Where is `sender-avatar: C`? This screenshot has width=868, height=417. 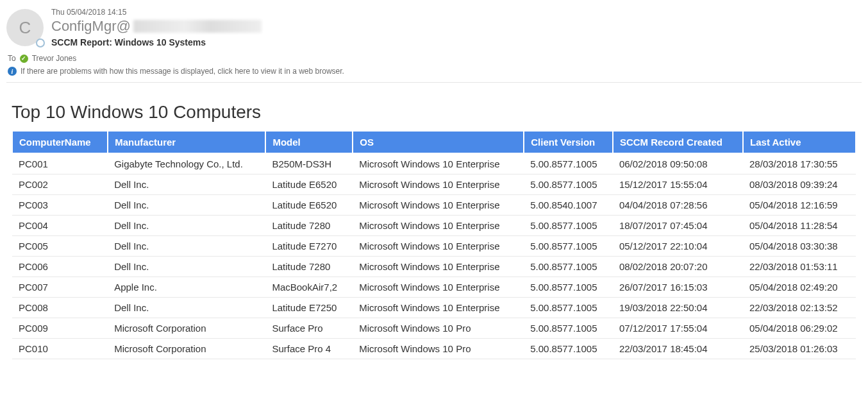
sender-avatar: C is located at coordinates (25, 28).